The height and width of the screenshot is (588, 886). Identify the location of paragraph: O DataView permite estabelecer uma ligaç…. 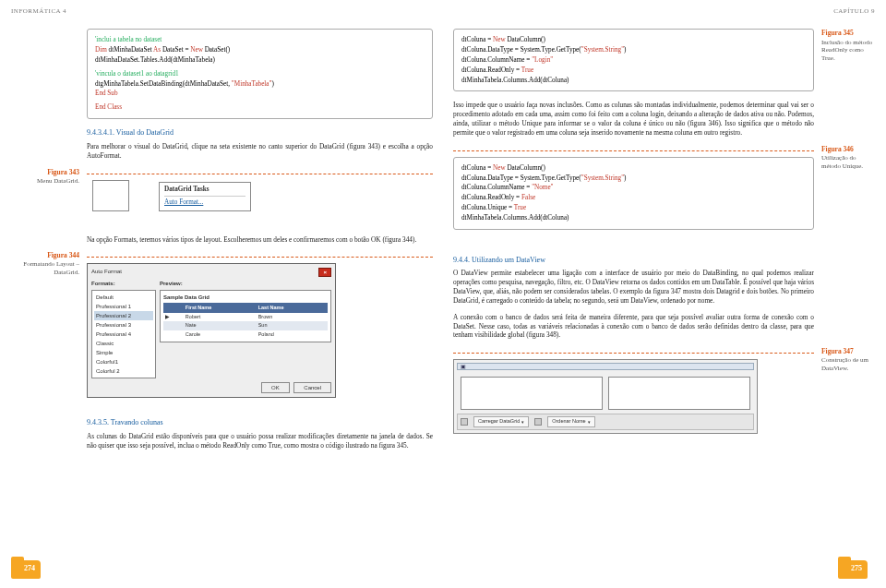
(633, 286).